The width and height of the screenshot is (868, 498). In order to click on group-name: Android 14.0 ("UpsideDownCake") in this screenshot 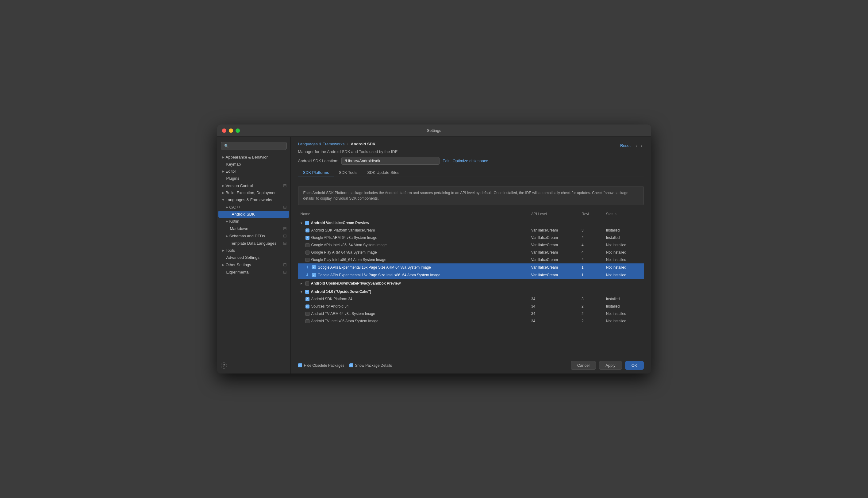, I will do `click(341, 291)`.